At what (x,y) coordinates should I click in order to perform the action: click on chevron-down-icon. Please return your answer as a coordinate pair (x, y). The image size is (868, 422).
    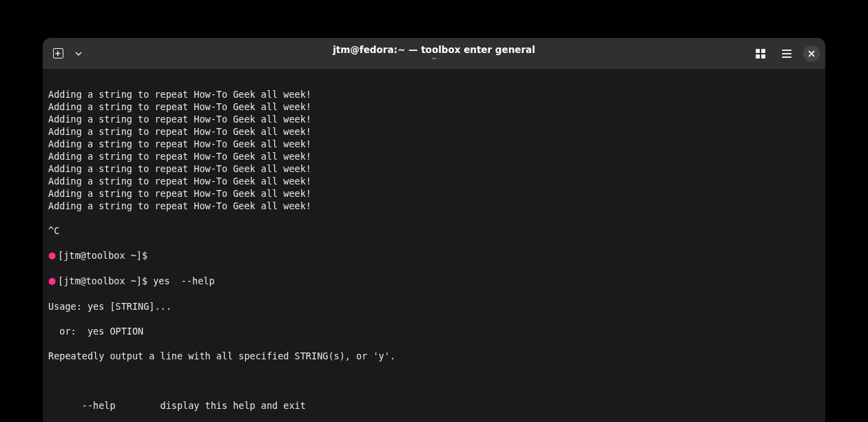
    Looking at the image, I should click on (79, 54).